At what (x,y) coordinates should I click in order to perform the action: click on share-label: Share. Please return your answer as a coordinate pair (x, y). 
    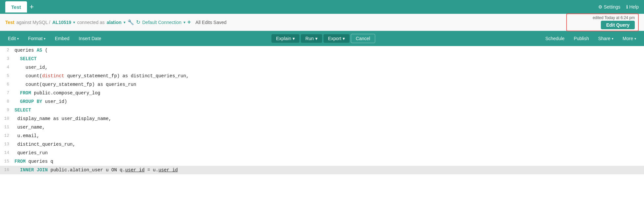
    Looking at the image, I should click on (604, 38).